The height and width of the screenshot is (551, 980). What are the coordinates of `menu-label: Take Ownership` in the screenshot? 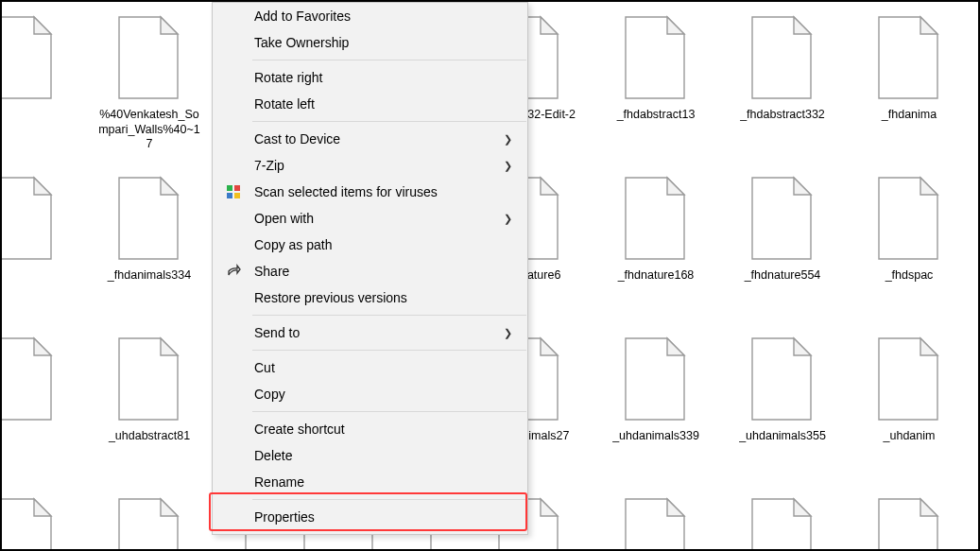 It's located at (301, 43).